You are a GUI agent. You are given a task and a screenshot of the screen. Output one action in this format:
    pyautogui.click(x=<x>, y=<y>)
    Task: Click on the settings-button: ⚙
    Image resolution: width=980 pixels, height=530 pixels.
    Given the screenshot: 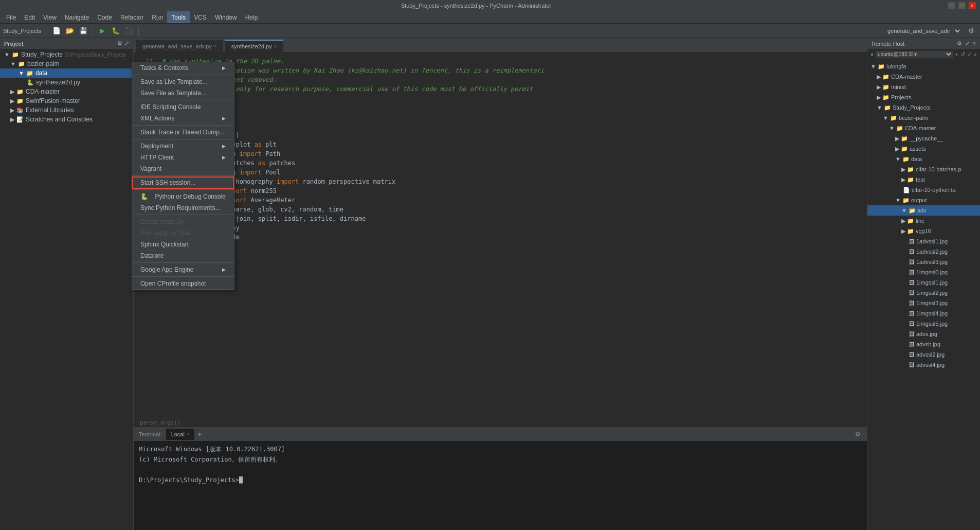 What is the action you would take?
    pyautogui.click(x=971, y=31)
    